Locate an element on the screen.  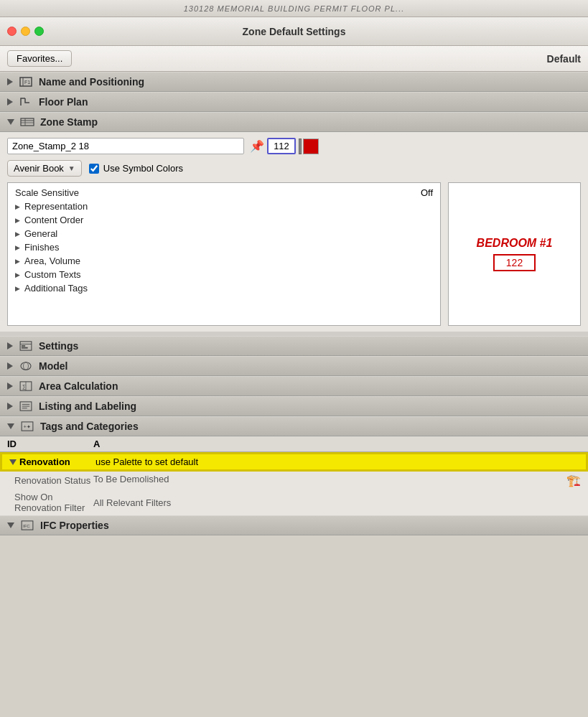
col-id-header: ID is located at coordinates (50, 444).